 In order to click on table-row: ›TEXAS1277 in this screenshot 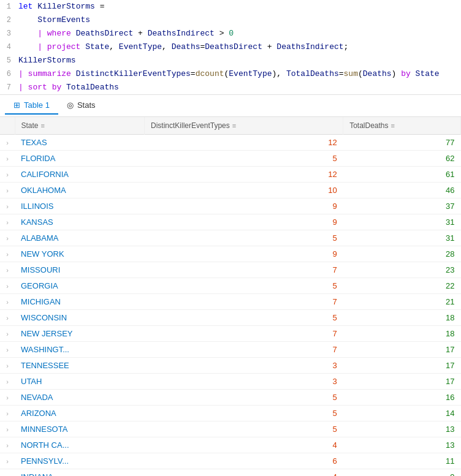, I will do `click(230, 143)`.